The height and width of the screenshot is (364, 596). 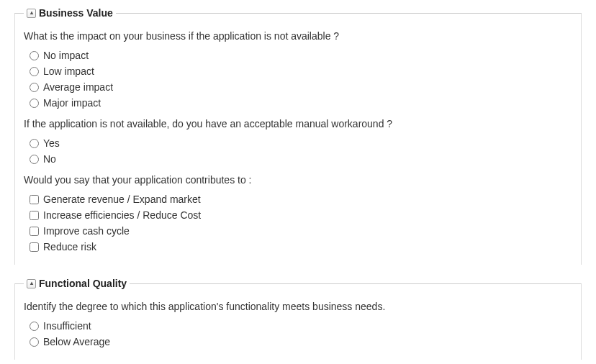 What do you see at coordinates (35, 200) in the screenshot?
I see `contributes-checkbox-revenue` at bounding box center [35, 200].